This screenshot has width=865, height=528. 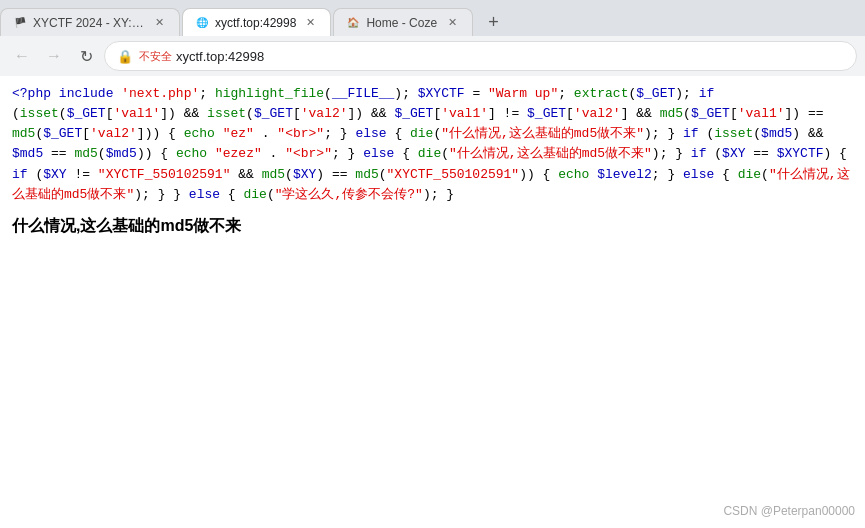 I want to click on back-button: ←, so click(x=22, y=56).